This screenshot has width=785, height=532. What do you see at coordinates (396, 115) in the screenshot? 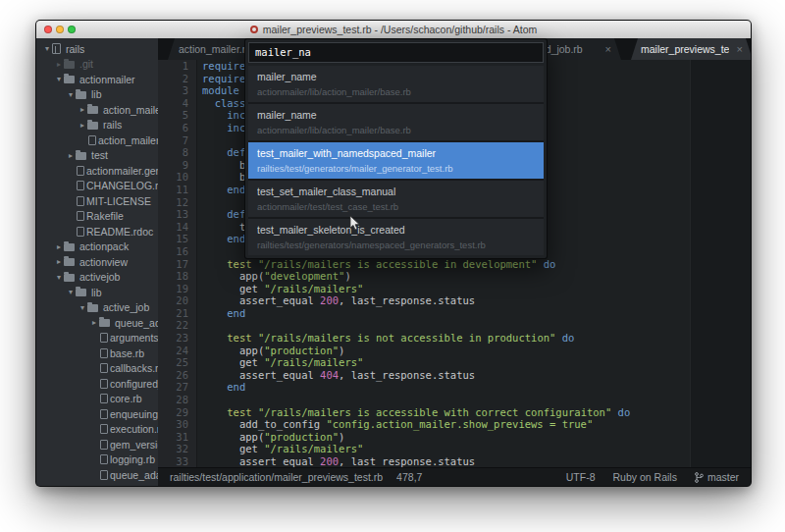
I see `fuzzy-result-title: mailer_name` at bounding box center [396, 115].